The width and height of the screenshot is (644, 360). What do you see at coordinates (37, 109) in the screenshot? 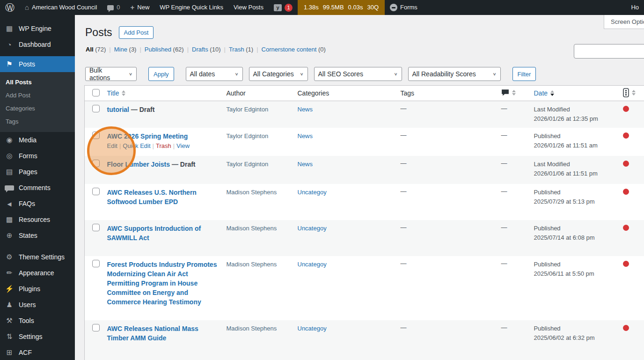
I see `sidebar-subitem-categories: Categories` at bounding box center [37, 109].